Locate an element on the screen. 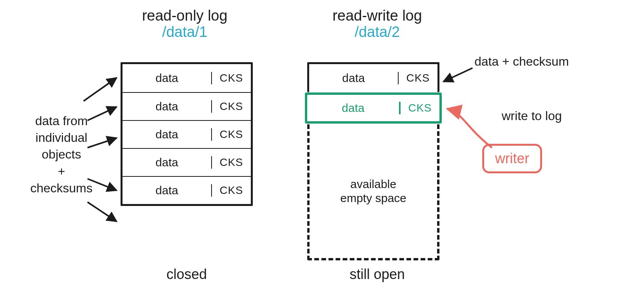 This screenshot has width=644, height=307. anno-write-to-log: write to log is located at coordinates (532, 116).